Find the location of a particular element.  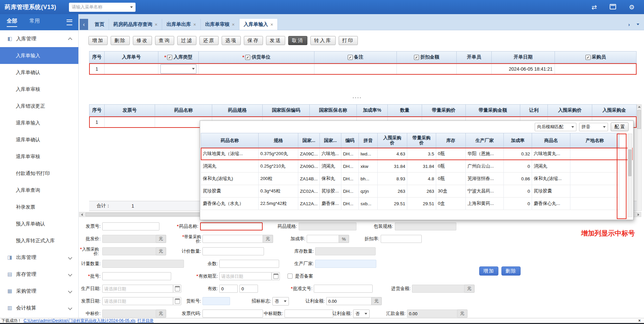

sidebar-item-0-11: 预入库转正式入库 is located at coordinates (39, 241).